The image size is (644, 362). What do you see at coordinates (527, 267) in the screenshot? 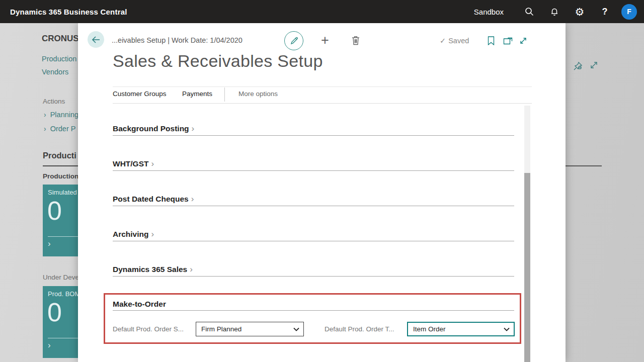
I see `scrollbar-thumb` at bounding box center [527, 267].